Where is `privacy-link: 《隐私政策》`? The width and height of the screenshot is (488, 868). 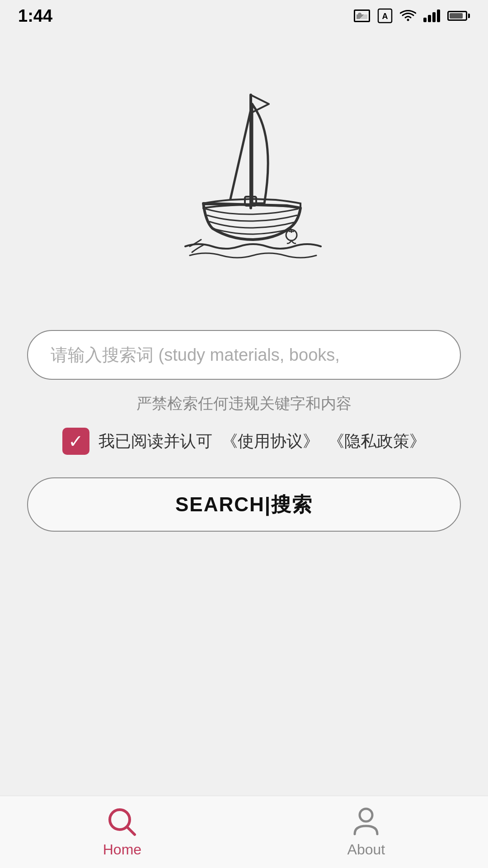 privacy-link: 《隐私政策》 is located at coordinates (377, 441).